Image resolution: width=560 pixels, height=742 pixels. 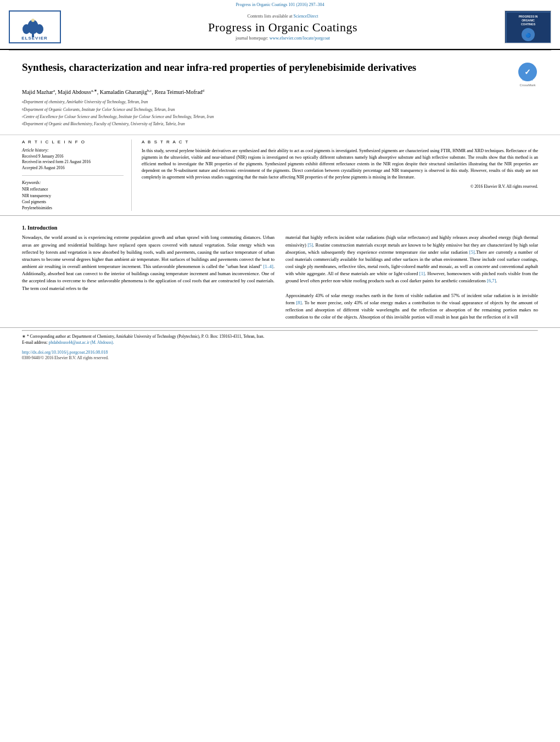 I want to click on received-date: Received 9 January 2016, so click(x=72, y=157).